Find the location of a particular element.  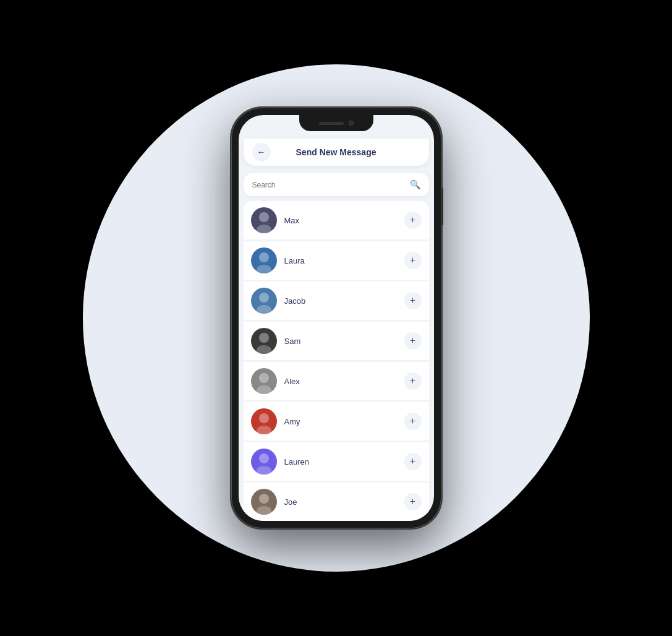

list-item: Jacob + is located at coordinates (336, 301).